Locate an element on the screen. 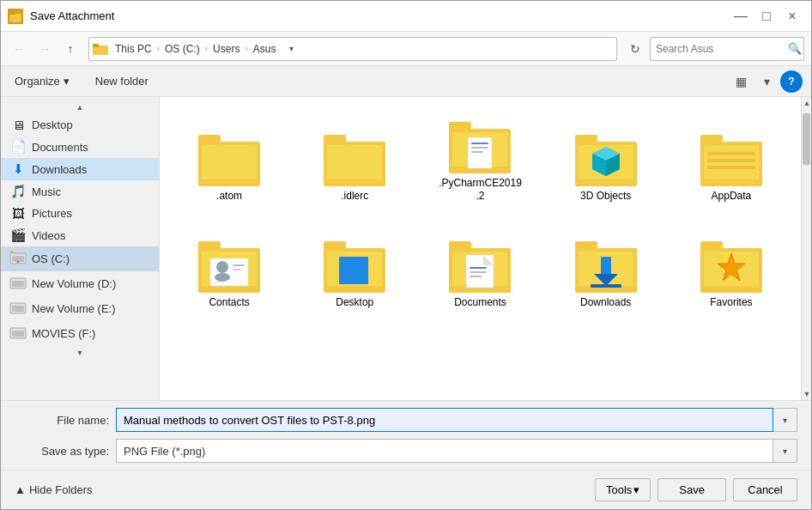  save-type-input-wrapper: PNG File (*.png) ▾ is located at coordinates (457, 451).